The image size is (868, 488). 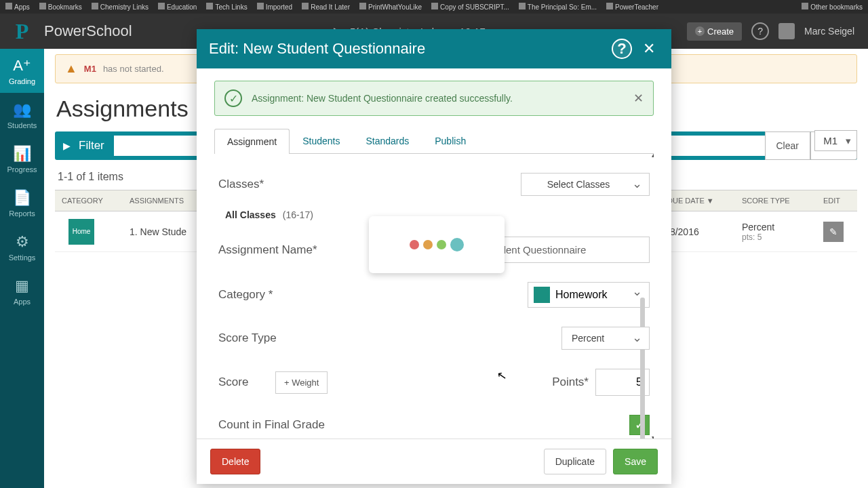 I want to click on bm: Education, so click(x=178, y=7).